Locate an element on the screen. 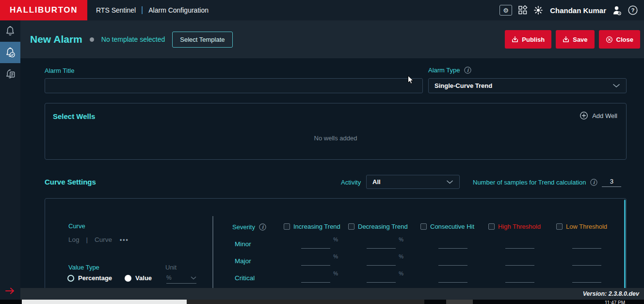  apps-grid-icon is located at coordinates (523, 10).